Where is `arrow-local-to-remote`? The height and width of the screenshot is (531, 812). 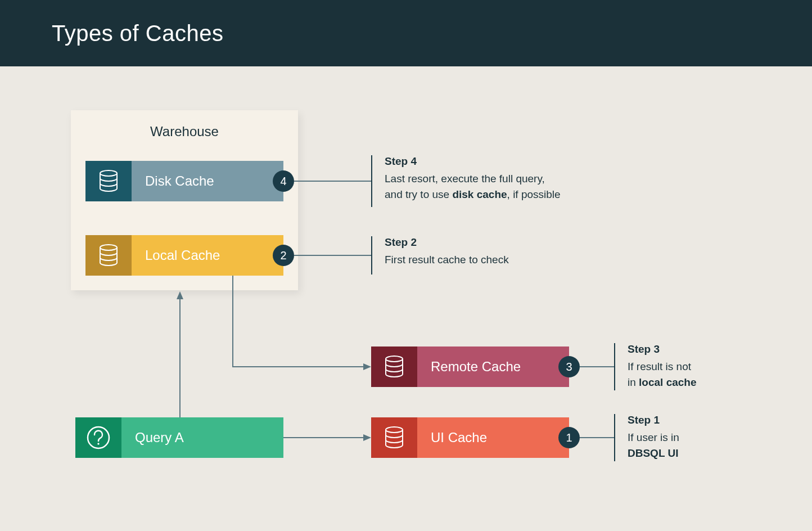 arrow-local-to-remote is located at coordinates (299, 326).